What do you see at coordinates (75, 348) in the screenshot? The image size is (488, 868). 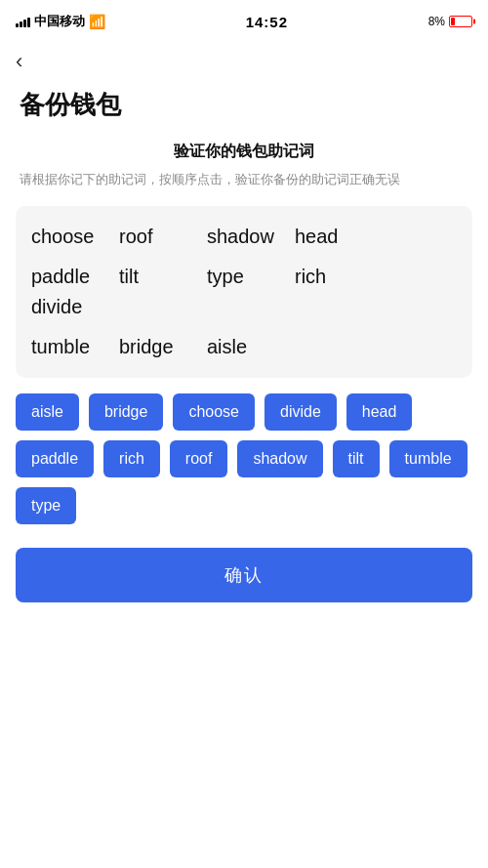 I see `display-word-tumble: tumble` at bounding box center [75, 348].